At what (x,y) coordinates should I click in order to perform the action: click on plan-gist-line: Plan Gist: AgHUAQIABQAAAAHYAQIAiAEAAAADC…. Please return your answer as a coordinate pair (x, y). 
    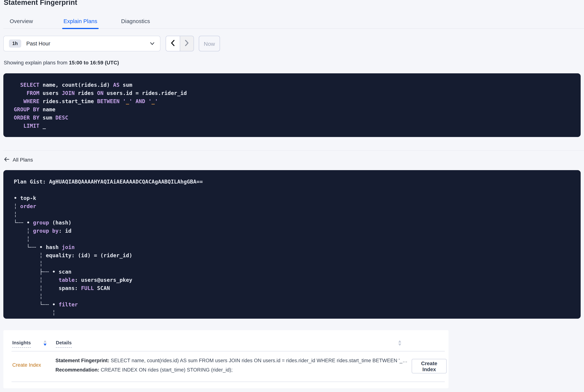
    Looking at the image, I should click on (297, 182).